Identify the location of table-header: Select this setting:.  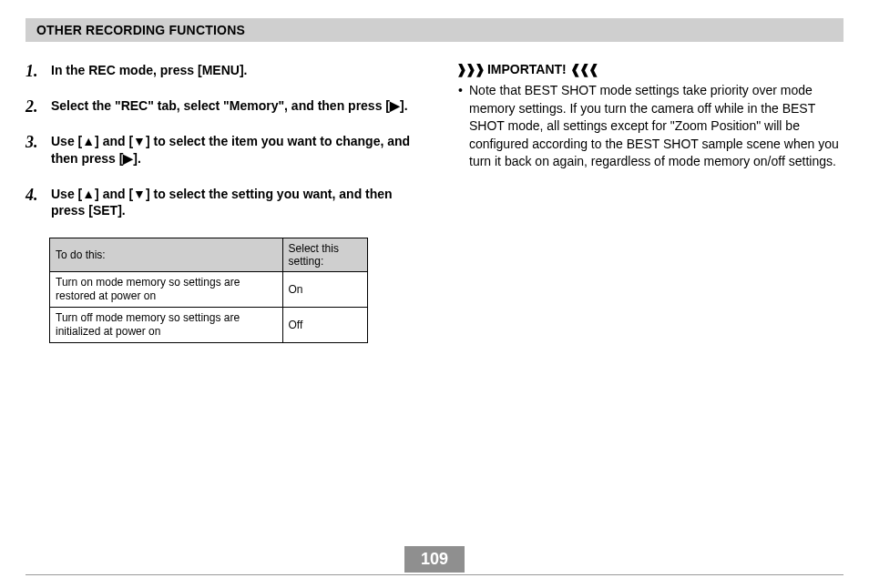
(324, 255).